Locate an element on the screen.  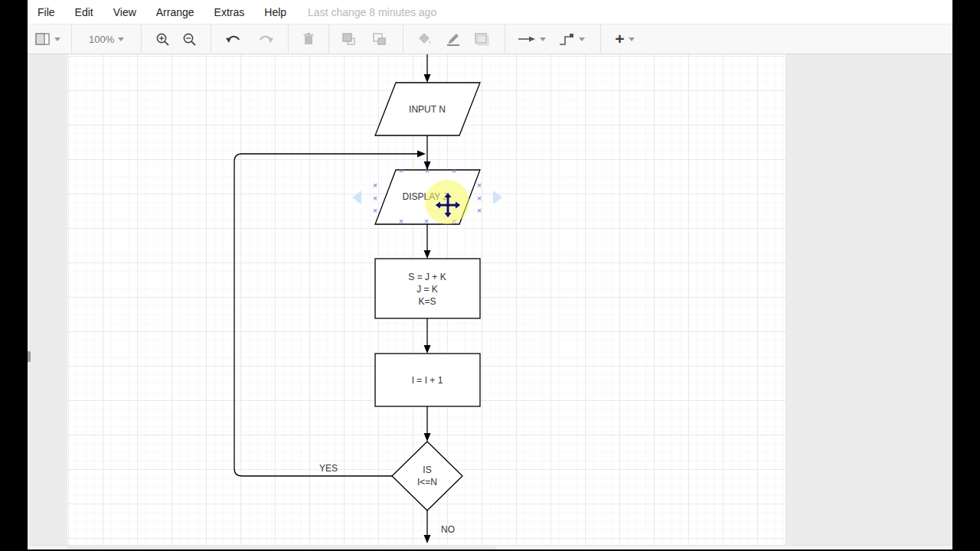
zoom-level-value: 100% is located at coordinates (101, 40).